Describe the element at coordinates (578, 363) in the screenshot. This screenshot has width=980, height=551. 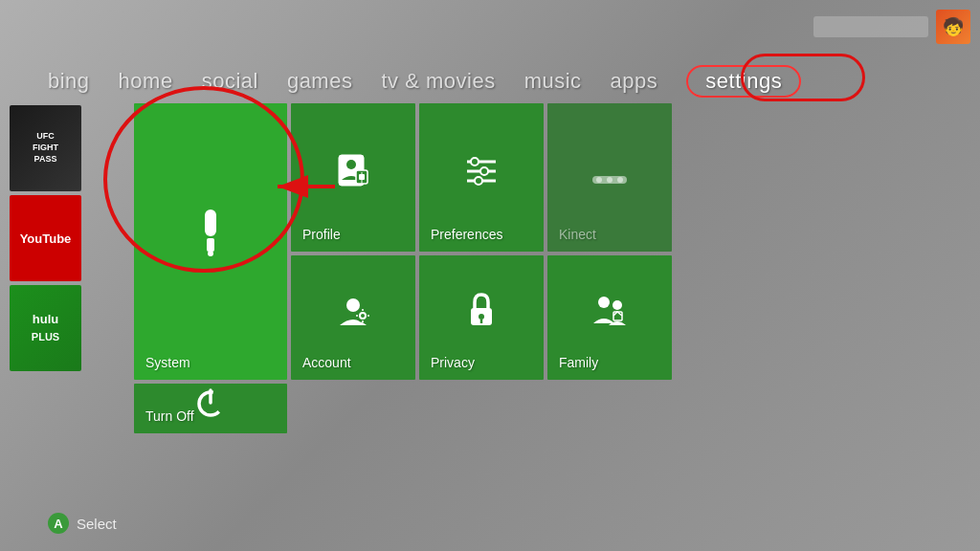
I see `tile-family-label: Family` at that location.